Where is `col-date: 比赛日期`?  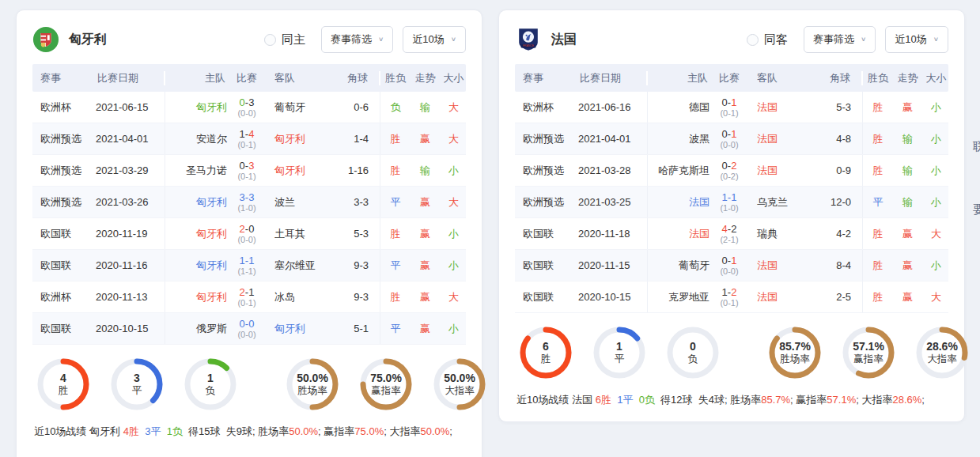 col-date: 比赛日期 is located at coordinates (613, 78).